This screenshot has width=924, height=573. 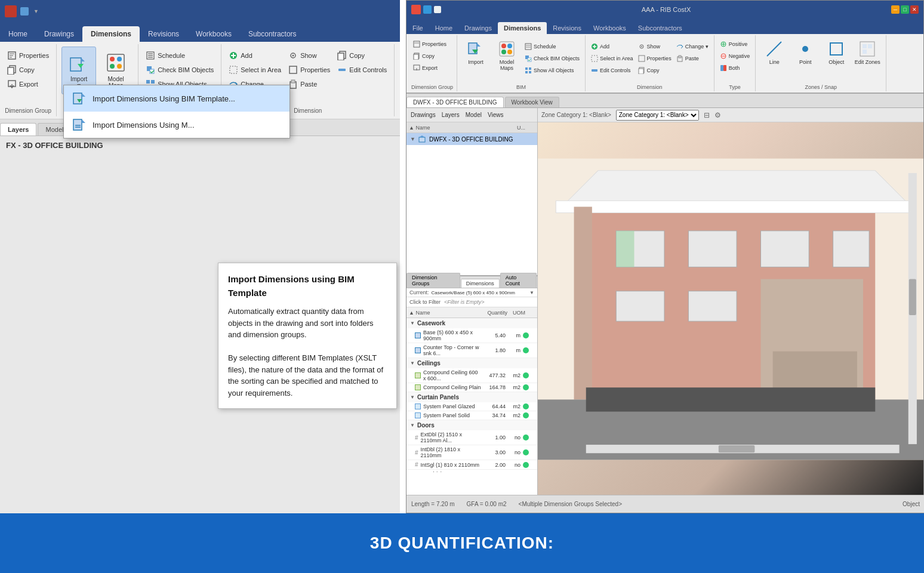 I want to click on rib-minimize-button: ─, so click(x=895, y=10).